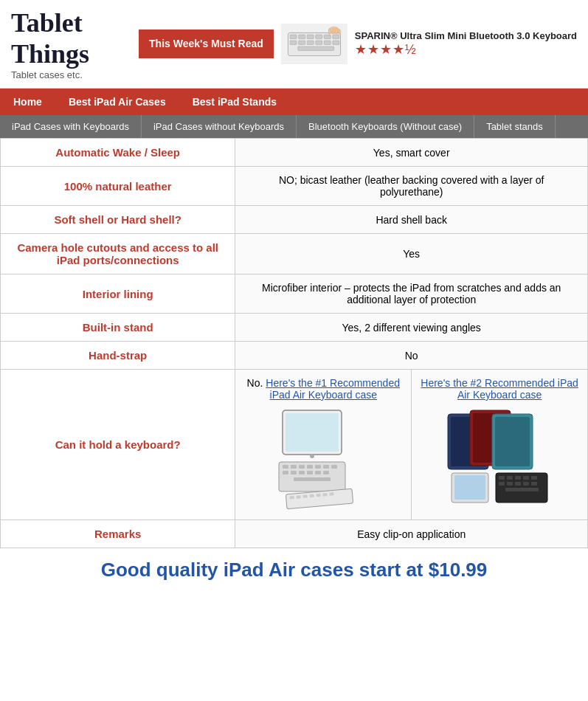 This screenshot has height=701, width=588. Describe the element at coordinates (412, 186) in the screenshot. I see `row-value: NO; bicast leather (leather backing cove…` at that location.